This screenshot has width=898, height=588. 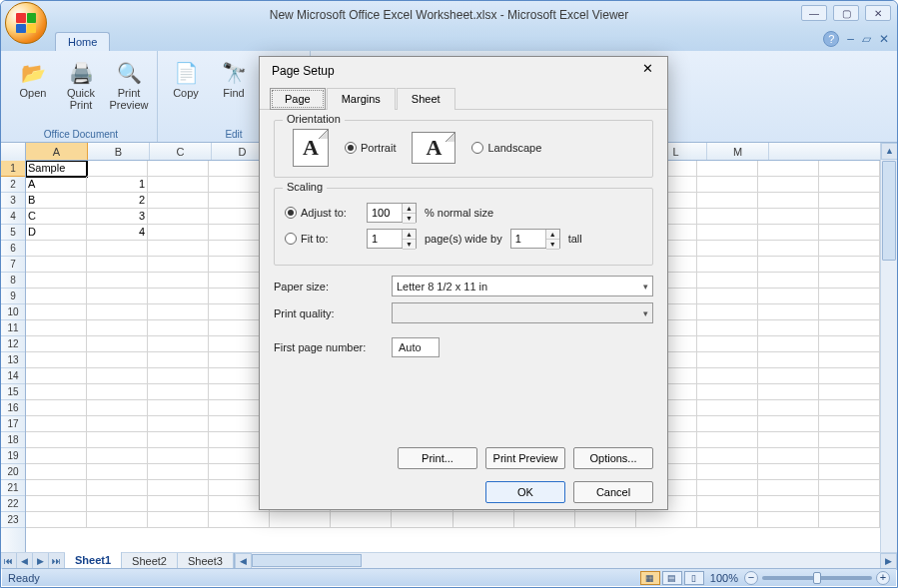 I want to click on cell: B, so click(x=56, y=201).